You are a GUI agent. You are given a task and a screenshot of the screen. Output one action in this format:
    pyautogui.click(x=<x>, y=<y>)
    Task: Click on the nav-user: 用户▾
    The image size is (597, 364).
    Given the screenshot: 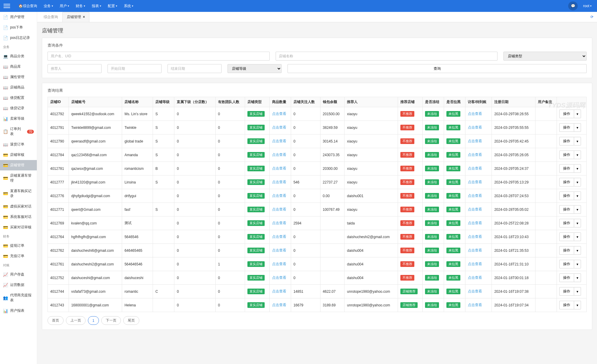 What is the action you would take?
    pyautogui.click(x=64, y=6)
    